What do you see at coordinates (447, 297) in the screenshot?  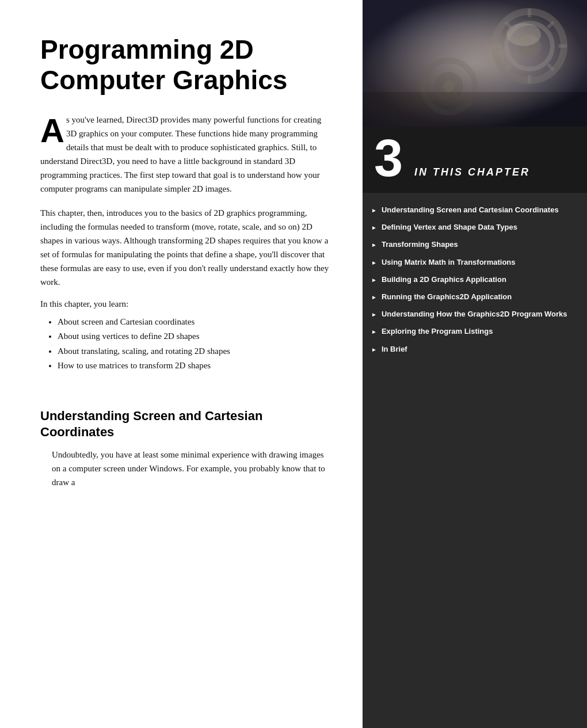 I see `sidebar-item-label: Running the Graphics2D Application` at bounding box center [447, 297].